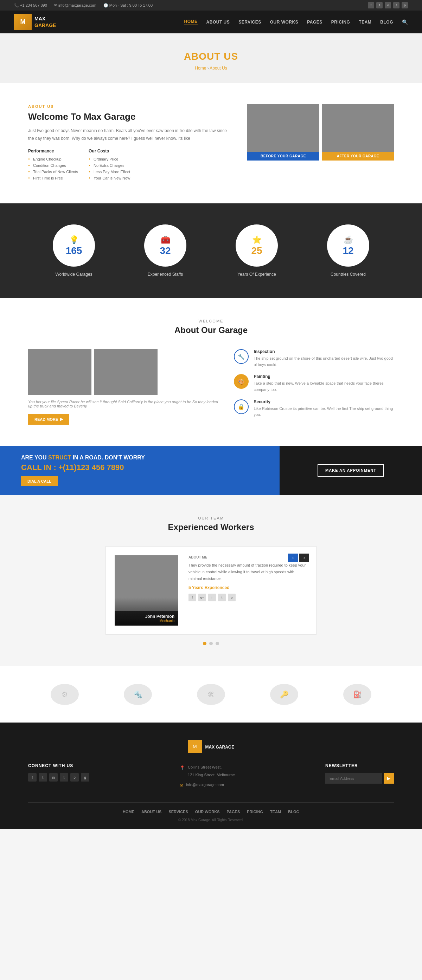  What do you see at coordinates (53, 777) in the screenshot?
I see `footer-linkedin: in` at bounding box center [53, 777].